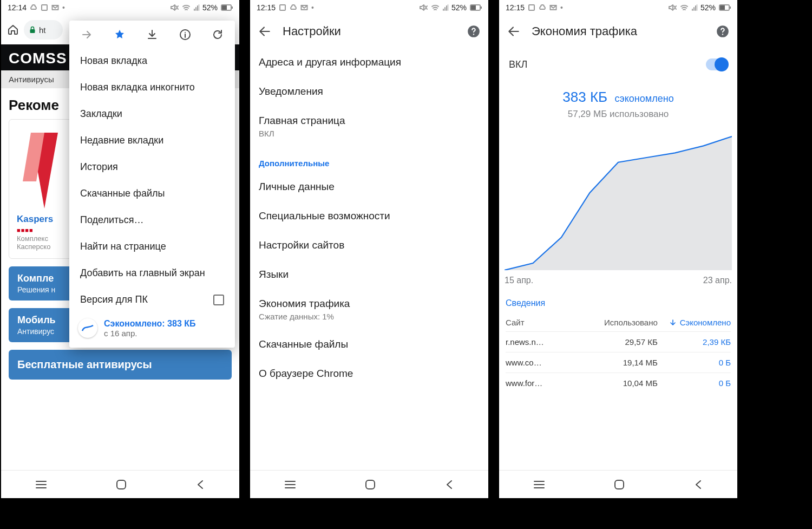  Describe the element at coordinates (618, 383) in the screenshot. I see `table-row: www.for…10,04 МБ0 Б` at that location.